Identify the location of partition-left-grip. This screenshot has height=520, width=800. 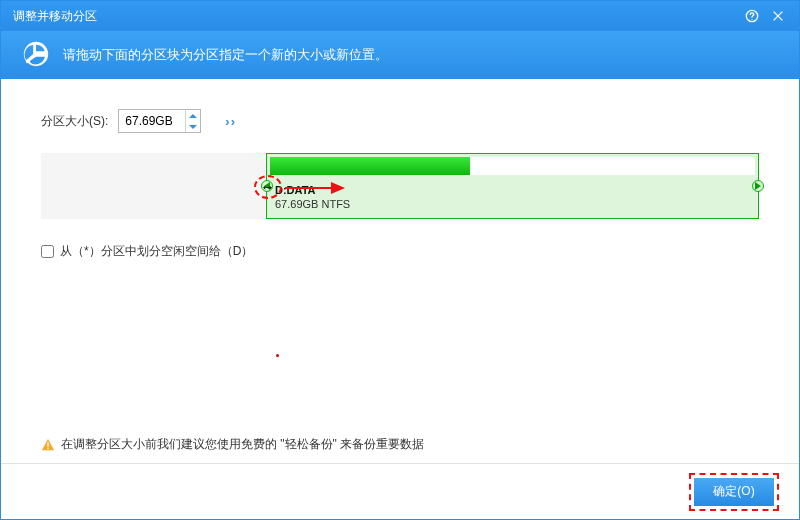
(267, 186).